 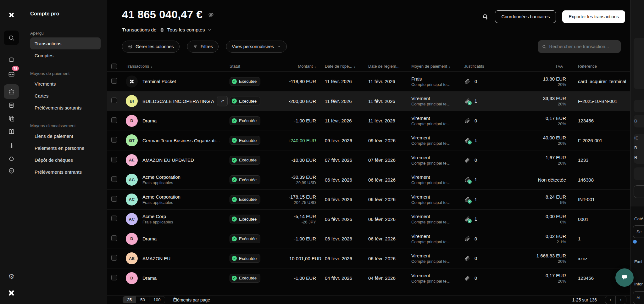 I want to click on page-size-25: 25, so click(x=130, y=300).